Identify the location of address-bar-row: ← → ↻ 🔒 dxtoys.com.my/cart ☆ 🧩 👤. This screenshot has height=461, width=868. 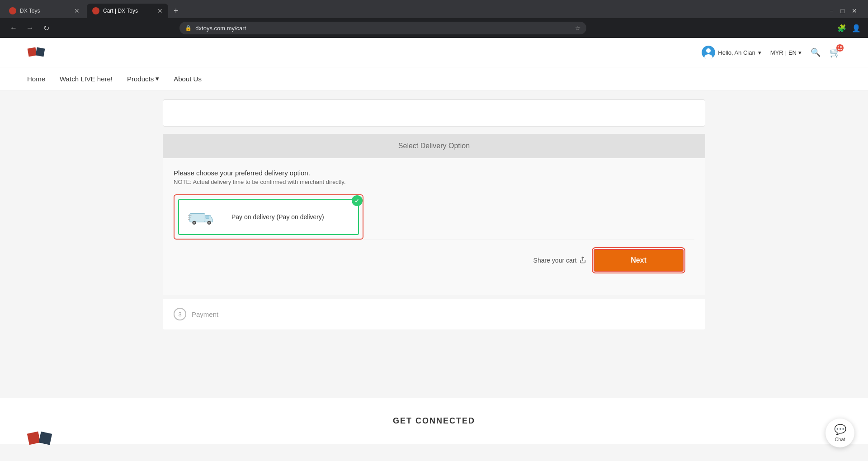
(434, 28).